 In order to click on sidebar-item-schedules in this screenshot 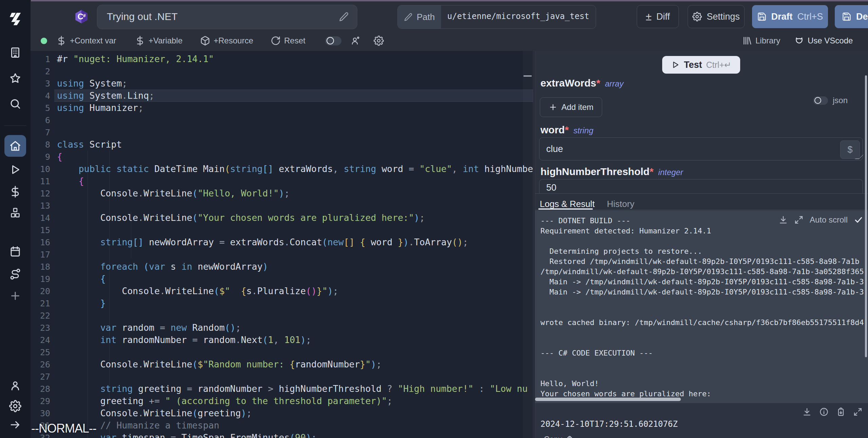, I will do `click(15, 251)`.